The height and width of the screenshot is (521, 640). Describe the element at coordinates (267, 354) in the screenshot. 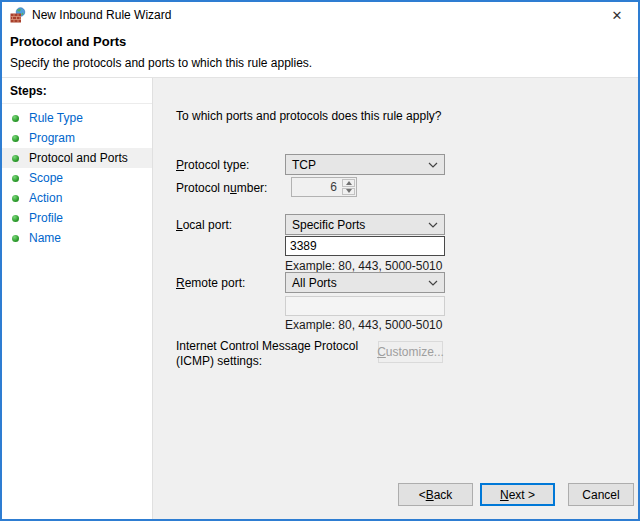

I see `icmp-settings-label: Internet Control Message Protocol (ICMP)…` at that location.